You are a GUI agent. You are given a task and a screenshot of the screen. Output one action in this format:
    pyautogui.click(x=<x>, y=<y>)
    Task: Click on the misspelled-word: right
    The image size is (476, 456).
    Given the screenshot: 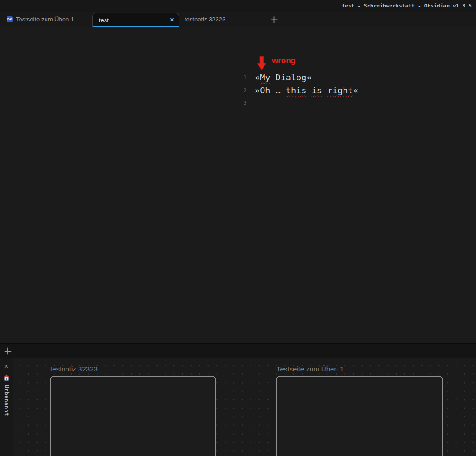 What is the action you would take?
    pyautogui.click(x=340, y=90)
    